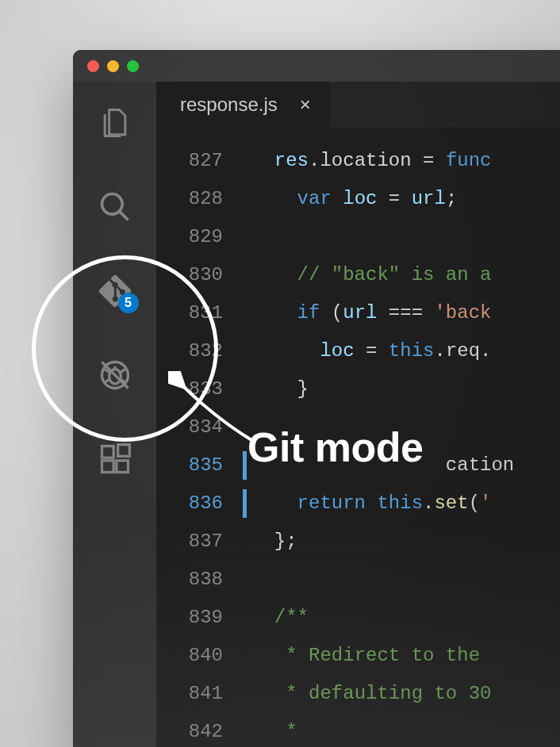  What do you see at coordinates (359, 465) in the screenshot?
I see `code-line: 835 cation` at bounding box center [359, 465].